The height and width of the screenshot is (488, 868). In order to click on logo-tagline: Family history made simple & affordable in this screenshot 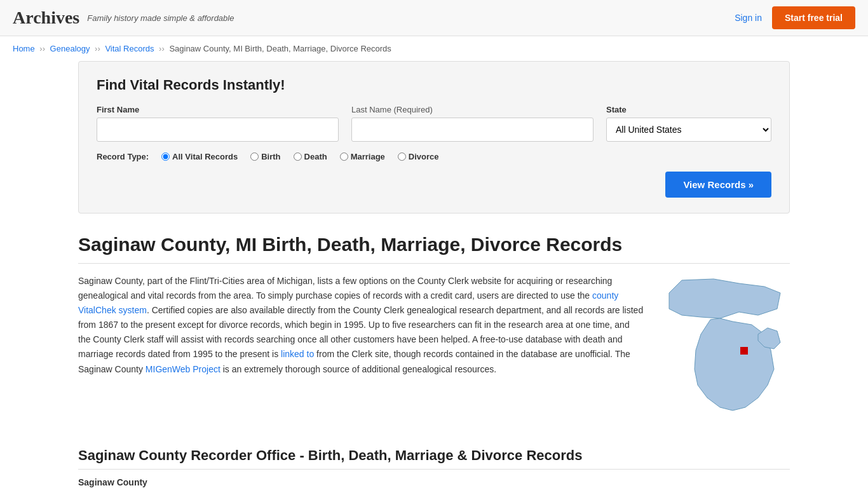, I will do `click(160, 18)`.